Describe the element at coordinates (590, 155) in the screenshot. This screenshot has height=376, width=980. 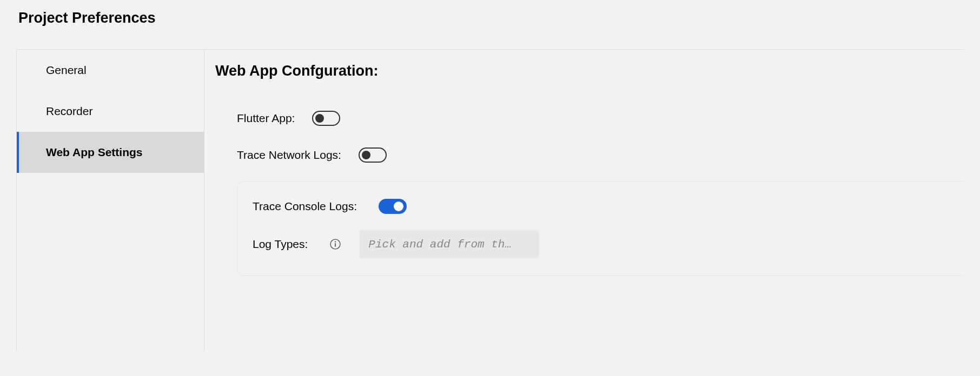
I see `trace-network-logs-row: Trace Network Logs:` at that location.